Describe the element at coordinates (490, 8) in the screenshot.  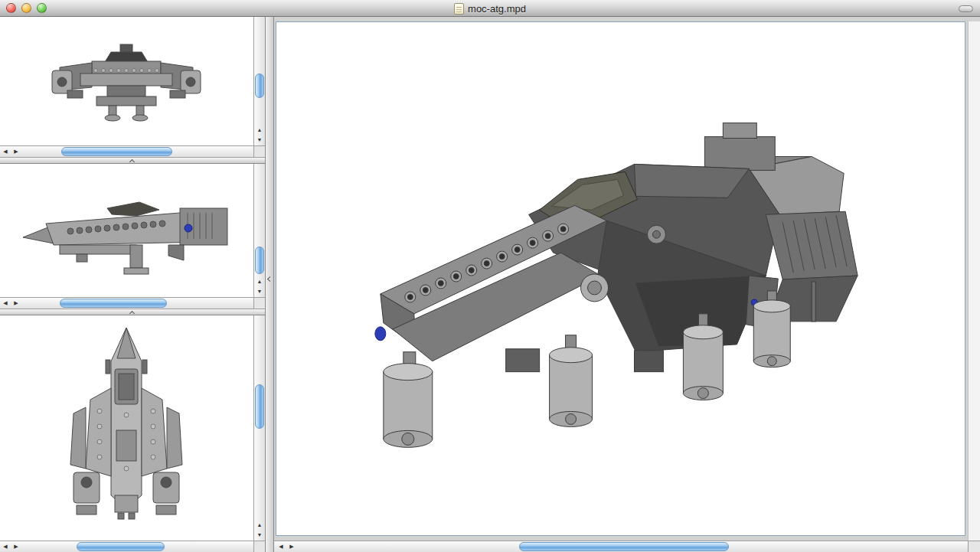
I see `title-area: moc-atg.mpd` at that location.